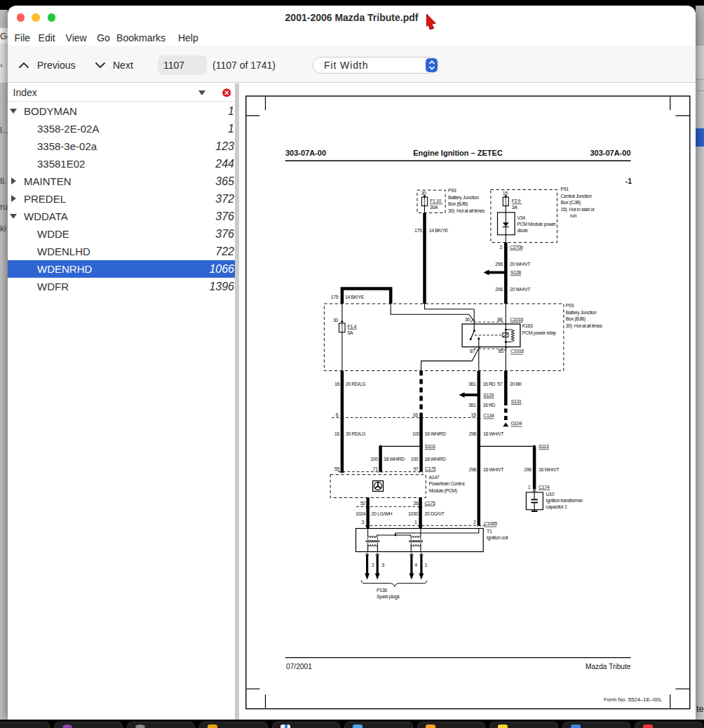  Describe the element at coordinates (628, 181) in the screenshot. I see `svg-text: -1` at that location.